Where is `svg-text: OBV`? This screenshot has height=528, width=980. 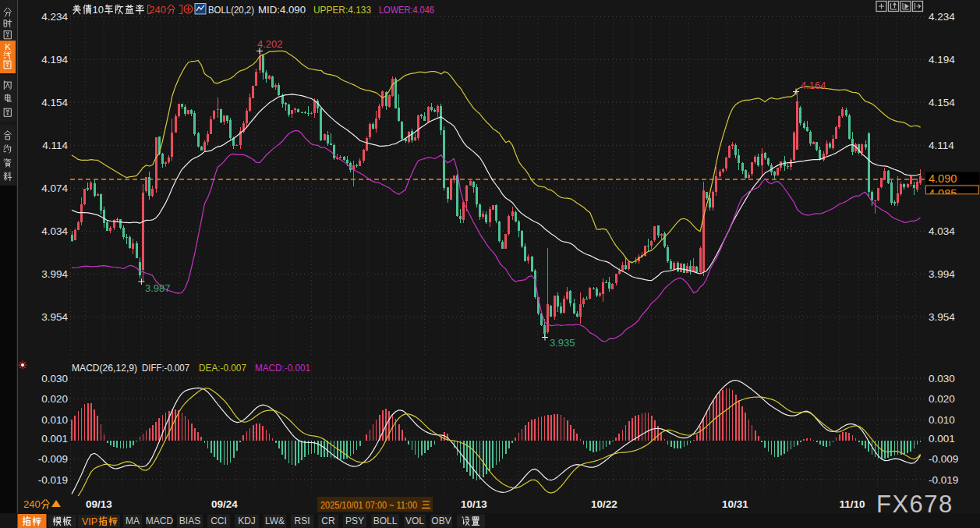
svg-text: OBV is located at coordinates (441, 521).